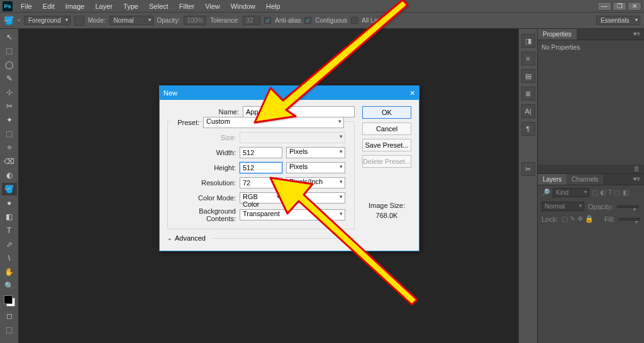  I want to click on chevron-down-icon: ⌄, so click(170, 238).